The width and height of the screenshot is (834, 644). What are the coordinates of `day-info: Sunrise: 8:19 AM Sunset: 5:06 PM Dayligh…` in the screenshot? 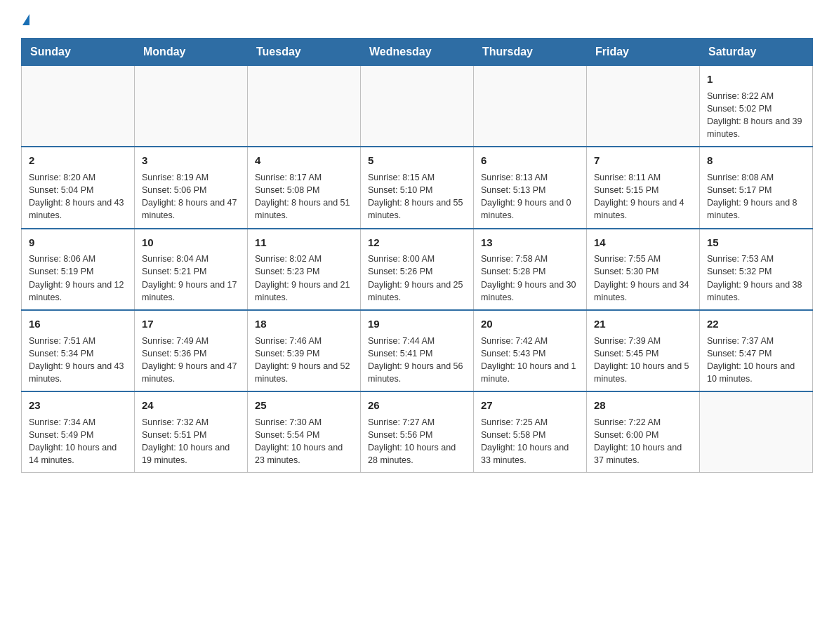 It's located at (191, 196).